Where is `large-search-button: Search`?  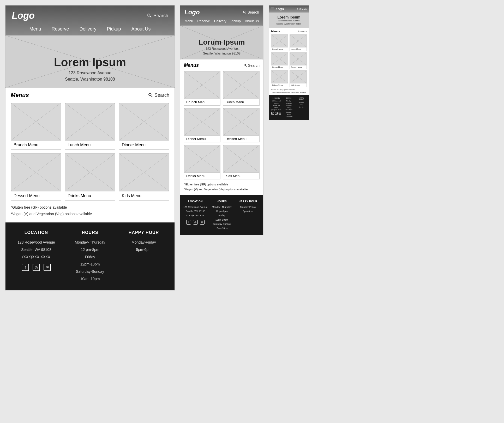
large-search-button: Search is located at coordinates (158, 16).